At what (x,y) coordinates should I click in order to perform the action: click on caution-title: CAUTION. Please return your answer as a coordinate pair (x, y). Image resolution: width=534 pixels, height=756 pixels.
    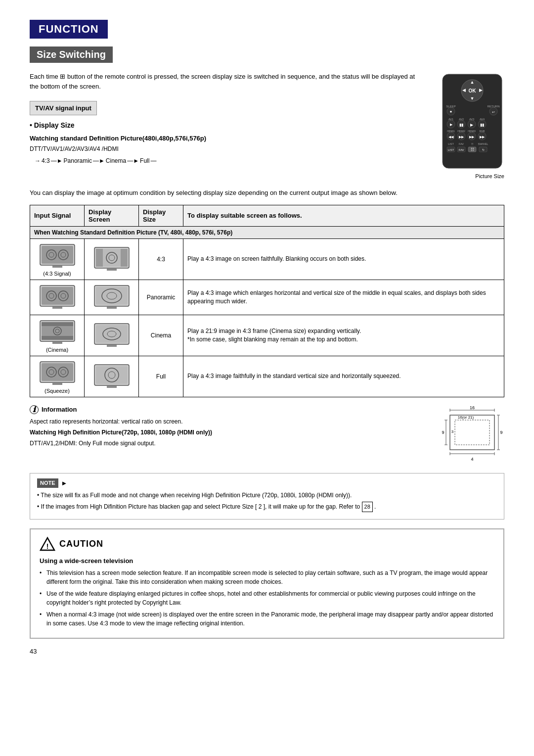
    Looking at the image, I should click on (81, 544).